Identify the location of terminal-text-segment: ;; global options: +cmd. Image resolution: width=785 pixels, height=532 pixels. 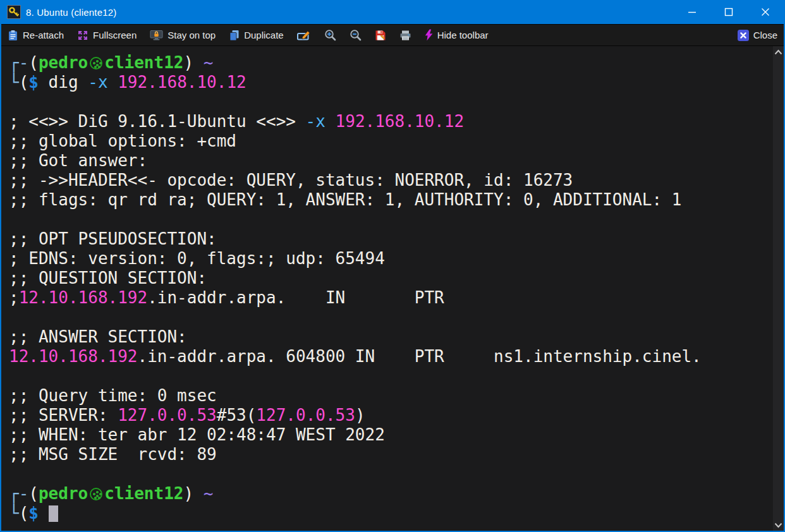
(123, 141).